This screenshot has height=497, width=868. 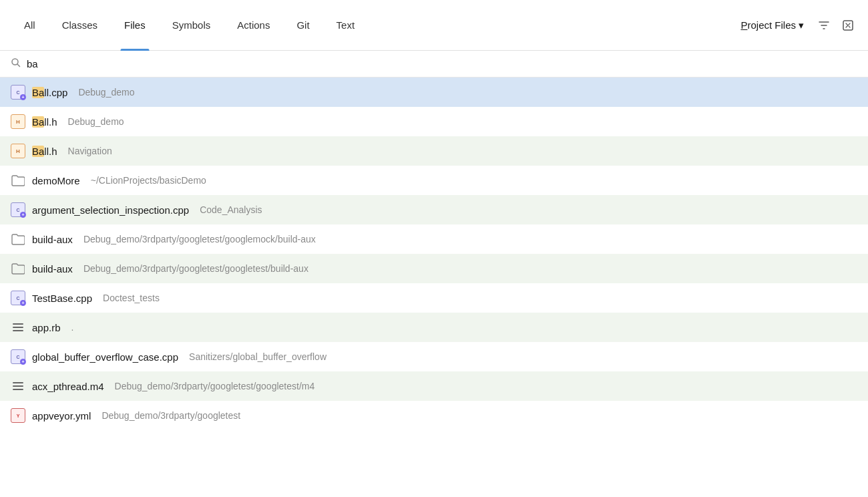 I want to click on result-name: argument_selection_inspection.cpp, so click(x=111, y=210).